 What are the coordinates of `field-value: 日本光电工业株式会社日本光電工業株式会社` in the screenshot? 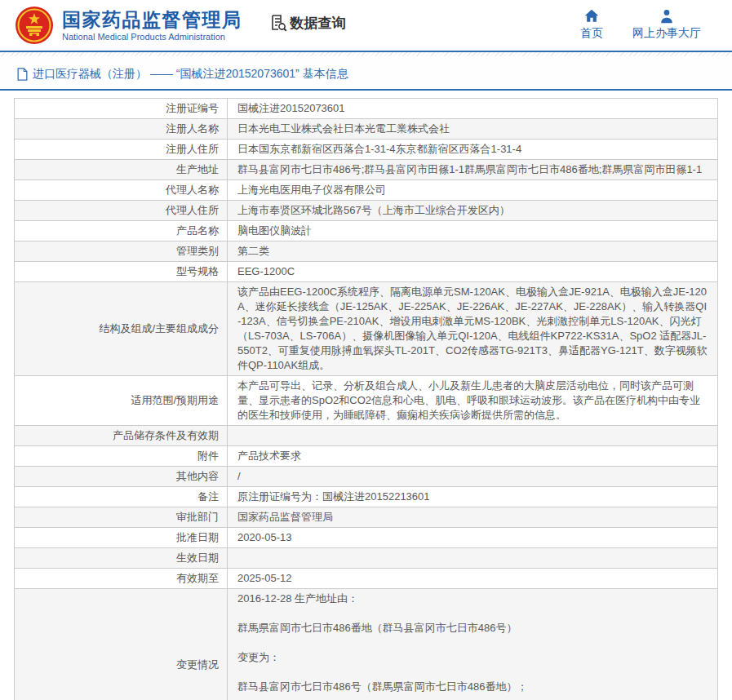 It's located at (473, 129).